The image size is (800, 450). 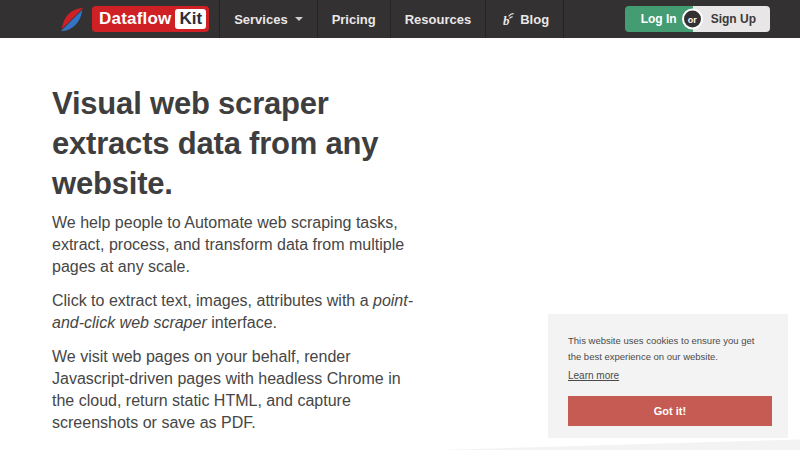 What do you see at coordinates (291, 390) in the screenshot?
I see `hero-paragraph-3: We visit web pages on your behalf, rende…` at bounding box center [291, 390].